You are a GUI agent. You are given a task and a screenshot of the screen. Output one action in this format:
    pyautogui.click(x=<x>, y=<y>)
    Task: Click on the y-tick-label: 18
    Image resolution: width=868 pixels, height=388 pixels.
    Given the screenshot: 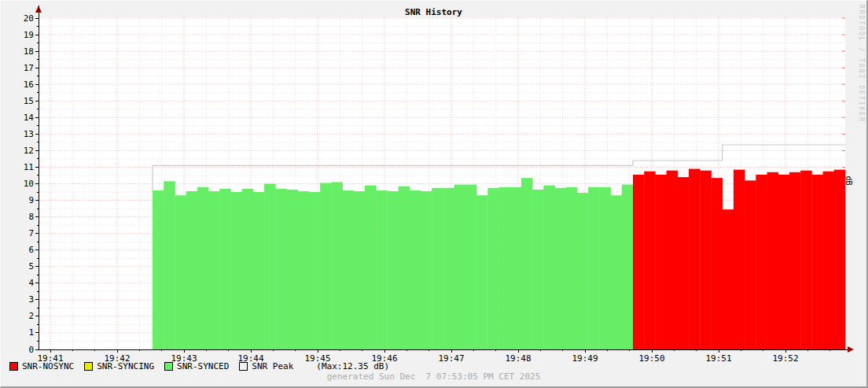 What is the action you would take?
    pyautogui.click(x=28, y=52)
    